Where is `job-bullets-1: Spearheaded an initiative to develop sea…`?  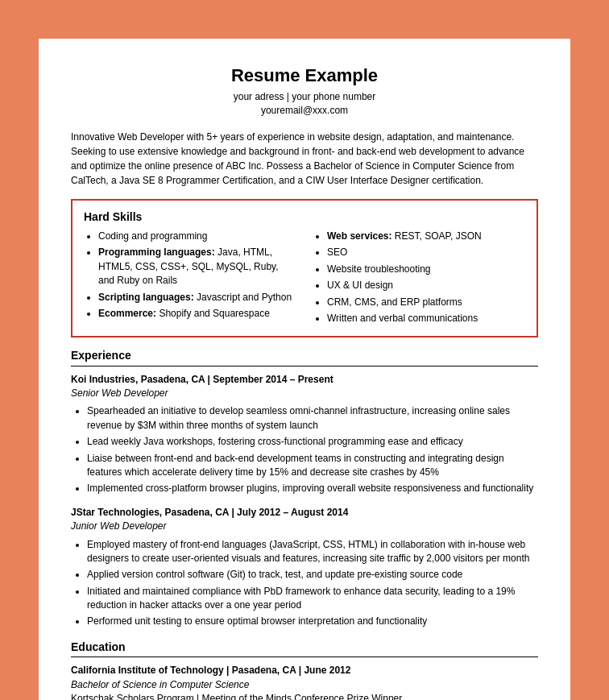
job-bullets-1: Spearheaded an initiative to develop sea… is located at coordinates (304, 449).